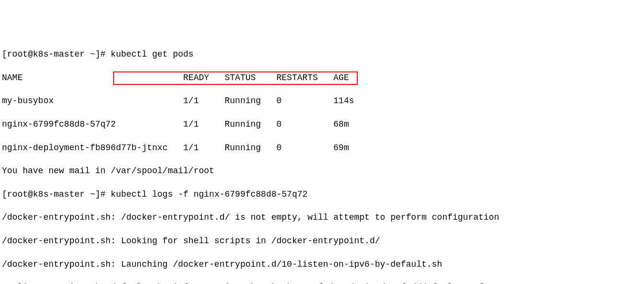 This screenshot has height=284, width=644. I want to click on mail-notice: You have new mail in /var/spool/mail/roo…, so click(322, 171).